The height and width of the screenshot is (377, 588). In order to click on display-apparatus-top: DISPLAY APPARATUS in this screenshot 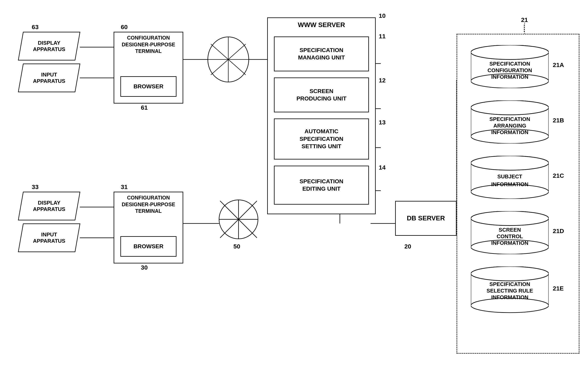, I will do `click(49, 46)`.